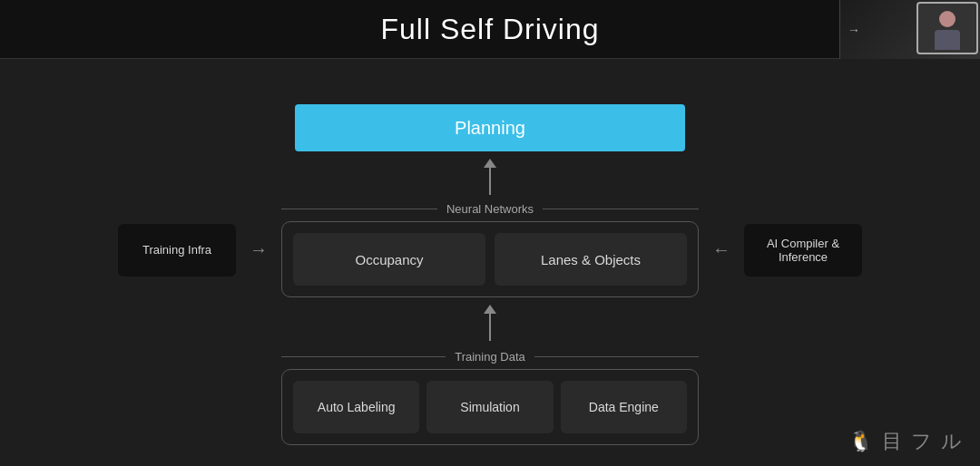  What do you see at coordinates (892, 442) in the screenshot?
I see `menu-icon: 目` at bounding box center [892, 442].